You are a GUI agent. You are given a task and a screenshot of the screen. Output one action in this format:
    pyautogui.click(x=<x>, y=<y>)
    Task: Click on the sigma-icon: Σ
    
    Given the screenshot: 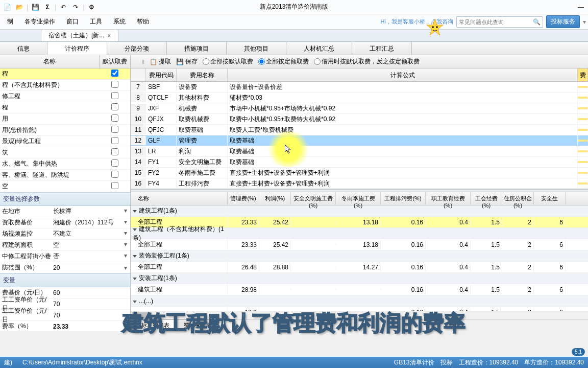 What is the action you would take?
    pyautogui.click(x=47, y=7)
    